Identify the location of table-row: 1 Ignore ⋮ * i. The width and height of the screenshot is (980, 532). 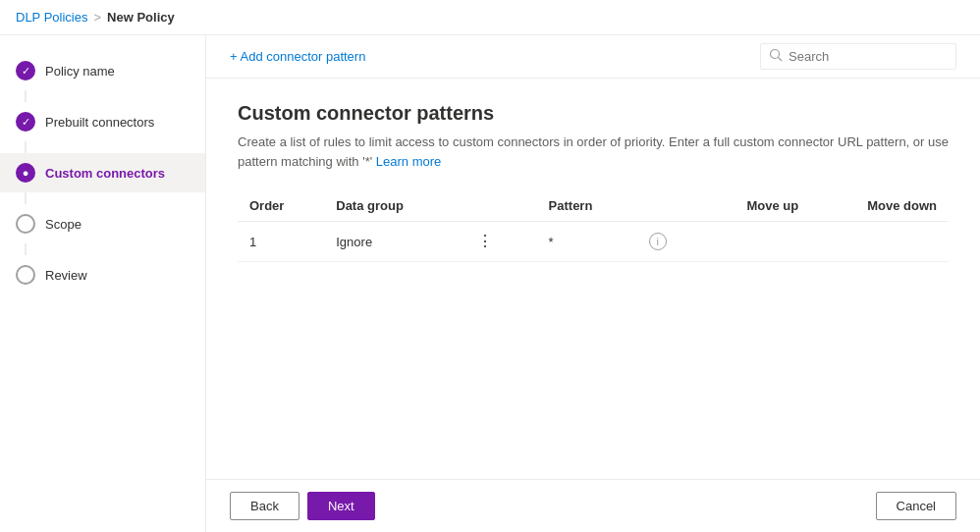
(593, 241).